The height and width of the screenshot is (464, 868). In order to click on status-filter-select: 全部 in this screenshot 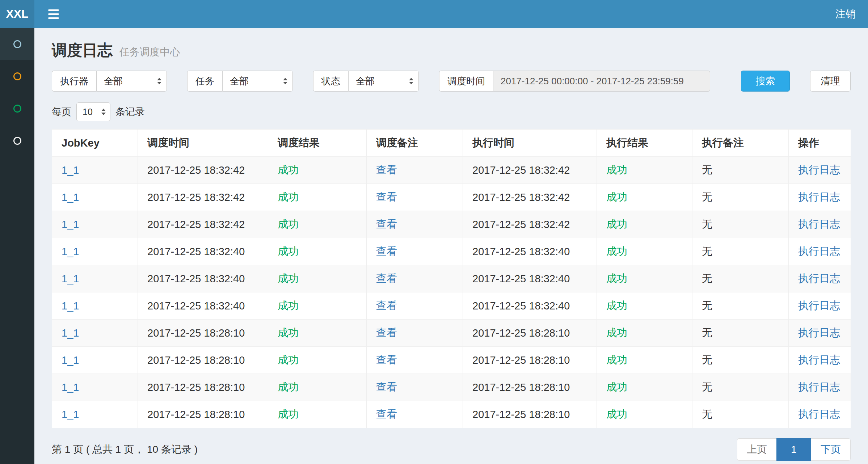, I will do `click(384, 81)`.